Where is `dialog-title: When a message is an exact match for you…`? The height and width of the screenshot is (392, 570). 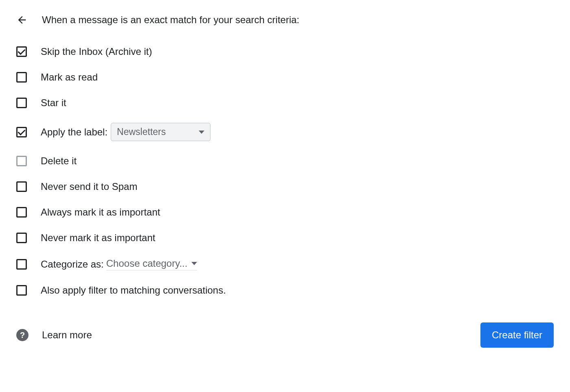 dialog-title: When a message is an exact match for you… is located at coordinates (171, 20).